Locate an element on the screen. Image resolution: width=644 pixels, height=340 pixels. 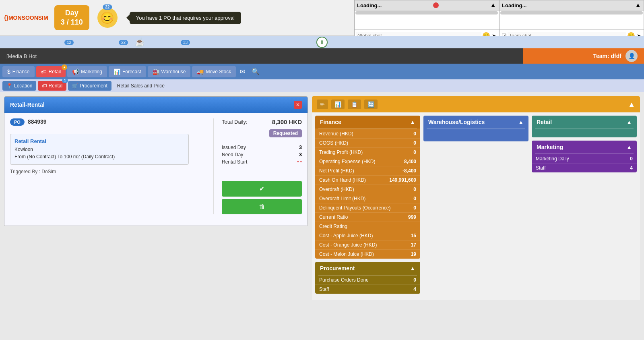
po-triggered: Triggered By : DoSim is located at coordinates (99, 172).